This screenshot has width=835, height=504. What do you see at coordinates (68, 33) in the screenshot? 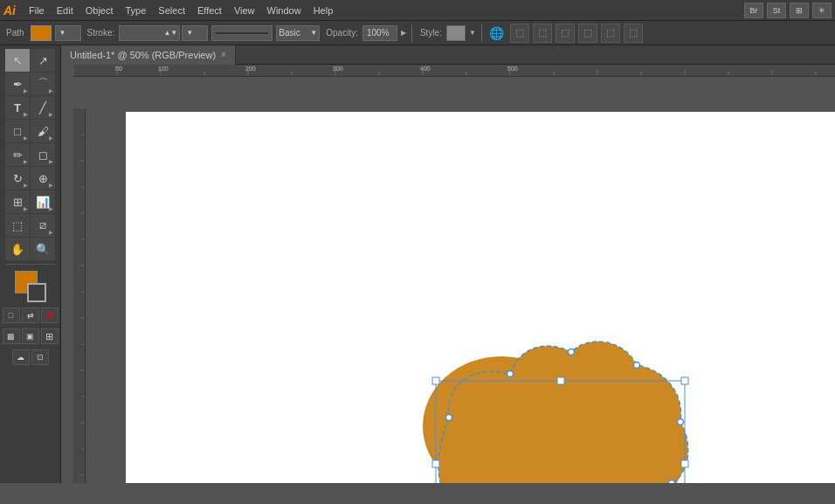
I see `fill-dropdown: ▼` at bounding box center [68, 33].